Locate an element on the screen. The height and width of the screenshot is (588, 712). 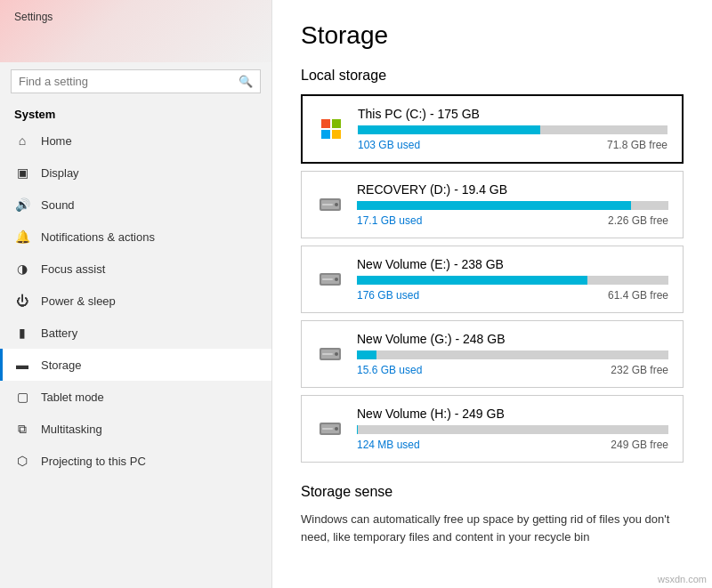
drive-card-h: New Volume (H:) - 249 GB124 MB used249 G… is located at coordinates (492, 429).